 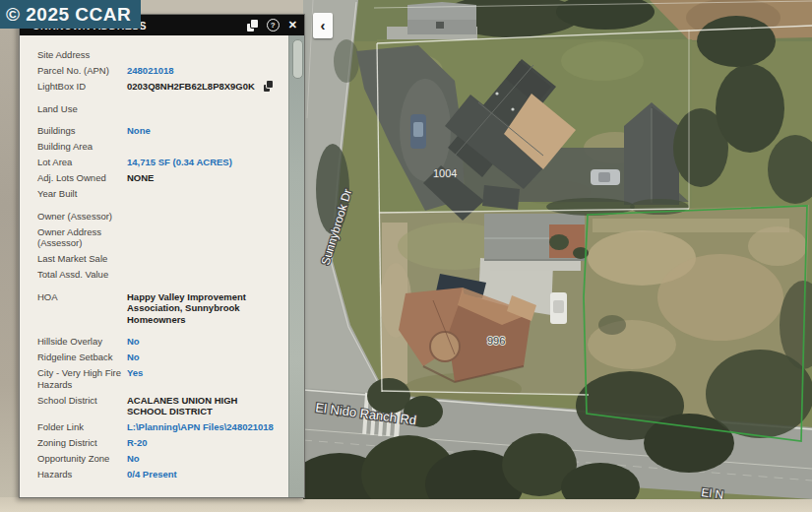 I want to click on field-label: City - Very High Fire Hazards, so click(x=83, y=378).